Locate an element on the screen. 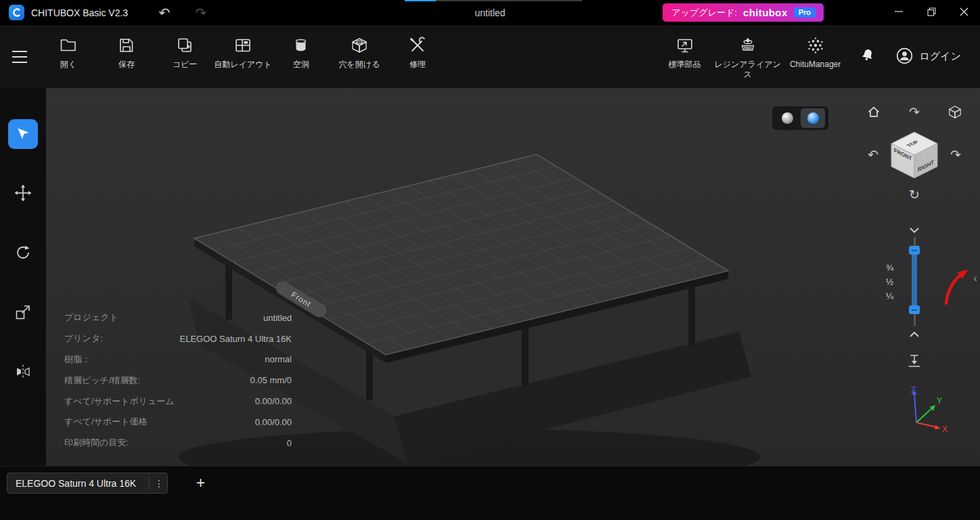  view-tool-button is located at coordinates (23, 134).